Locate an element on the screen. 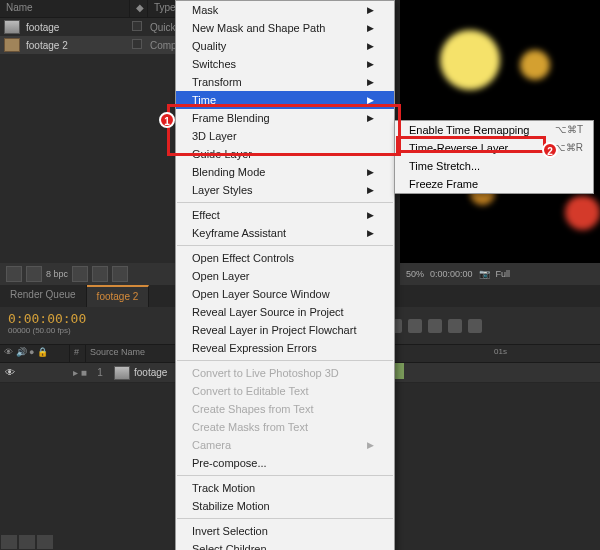 The width and height of the screenshot is (600, 550). layer-number: 1 is located at coordinates (100, 372).